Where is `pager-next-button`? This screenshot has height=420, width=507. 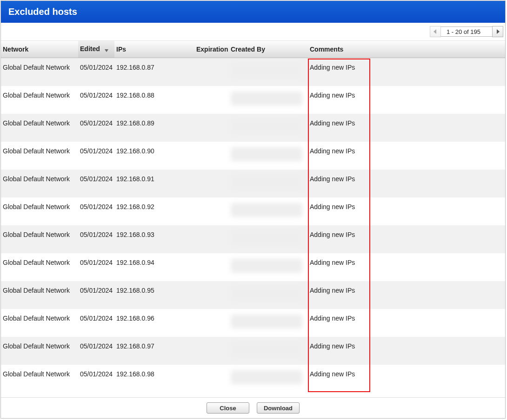 pager-next-button is located at coordinates (498, 32).